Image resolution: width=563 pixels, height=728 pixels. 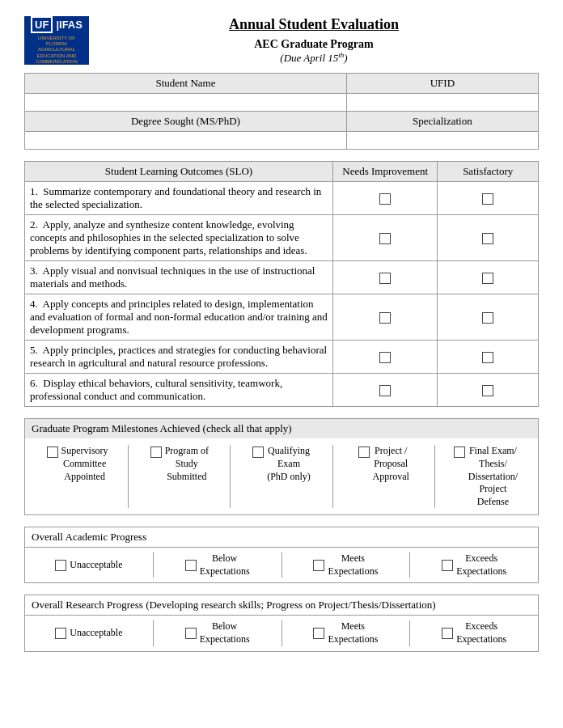 I want to click on academic-meets-label: MeetsExpectations, so click(x=353, y=565).